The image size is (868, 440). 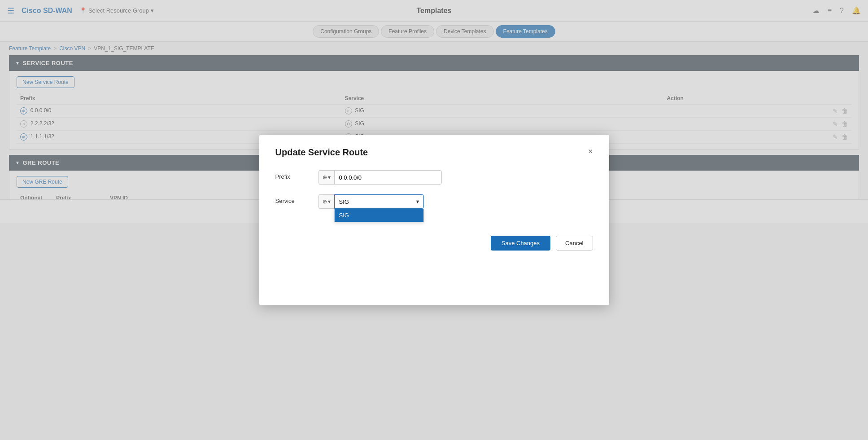 I want to click on service-select: SIG, so click(x=379, y=202).